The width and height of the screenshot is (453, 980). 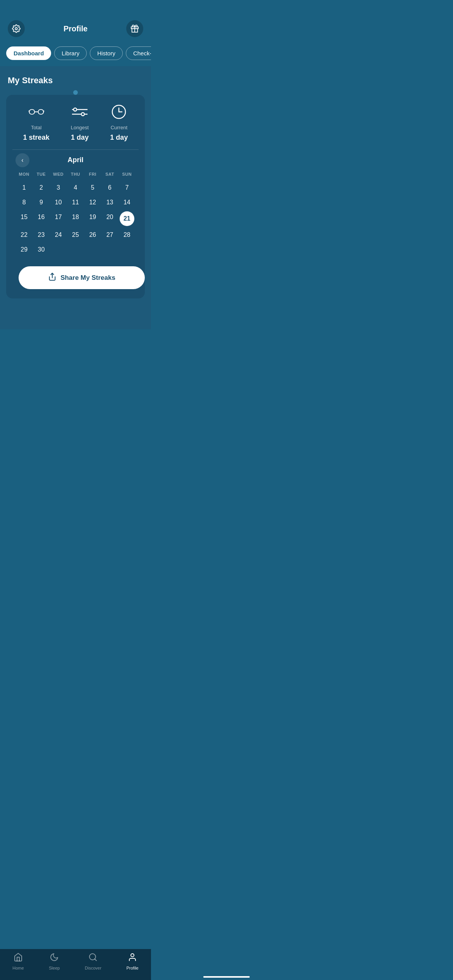 What do you see at coordinates (76, 30) in the screenshot?
I see `page-header: Profile` at bounding box center [76, 30].